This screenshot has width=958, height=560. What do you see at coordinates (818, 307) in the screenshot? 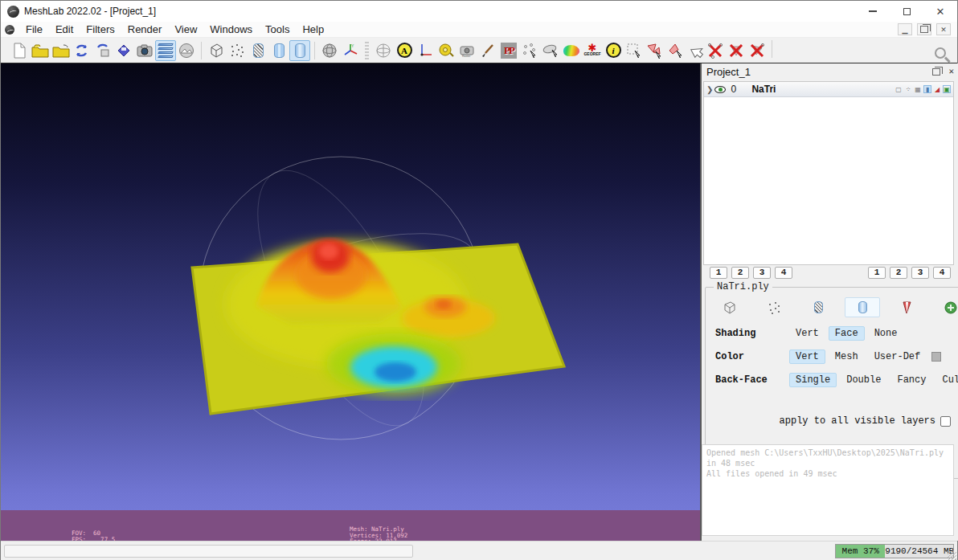
I see `wireframe-mode-button` at bounding box center [818, 307].